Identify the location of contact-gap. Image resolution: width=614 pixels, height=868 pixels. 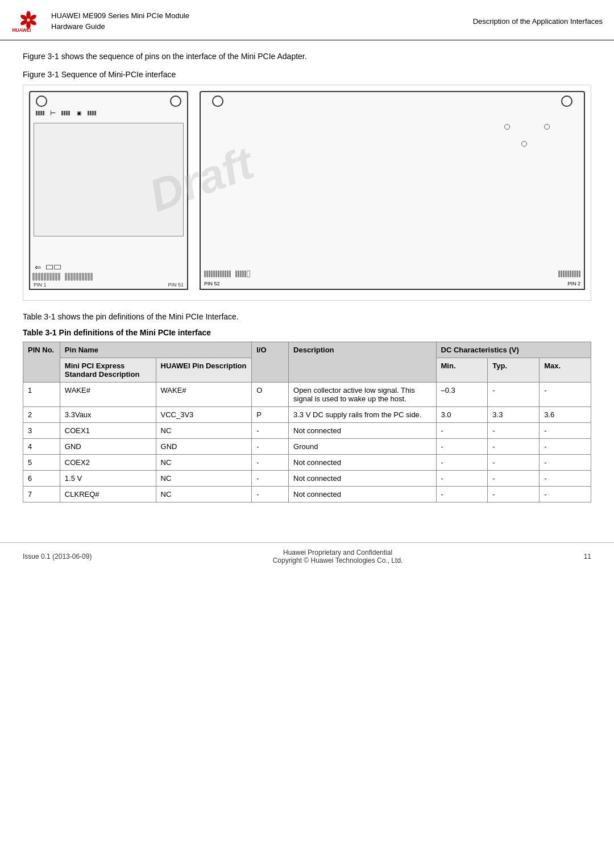
(63, 277).